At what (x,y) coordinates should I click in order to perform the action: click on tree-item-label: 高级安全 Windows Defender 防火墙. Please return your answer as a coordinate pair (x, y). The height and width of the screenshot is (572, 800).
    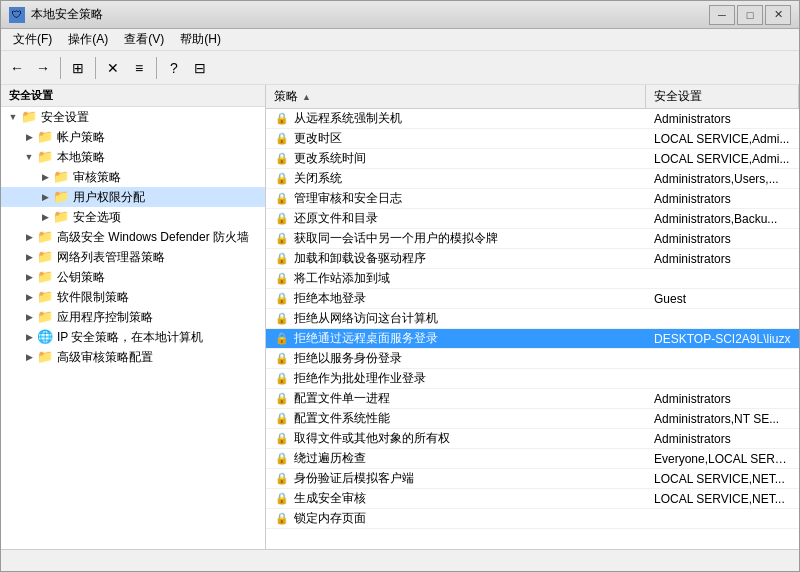
    Looking at the image, I should click on (153, 238).